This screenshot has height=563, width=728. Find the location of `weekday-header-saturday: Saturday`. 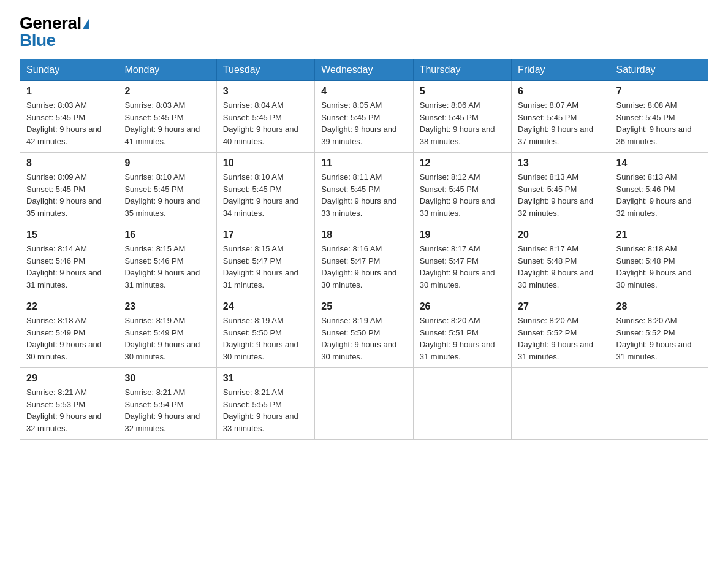

weekday-header-saturday: Saturday is located at coordinates (659, 70).